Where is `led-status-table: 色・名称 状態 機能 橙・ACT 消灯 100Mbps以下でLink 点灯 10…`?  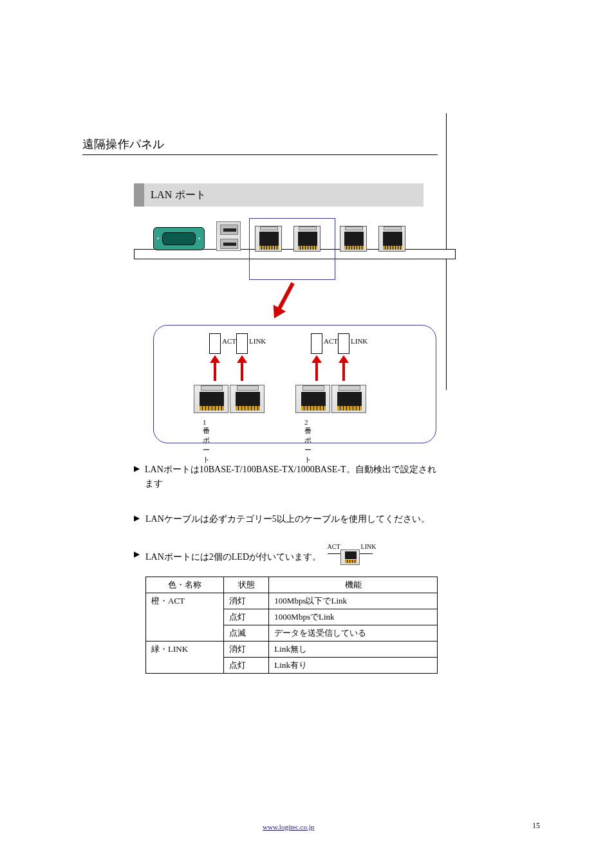 led-status-table: 色・名称 状態 機能 橙・ACT 消灯 100Mbps以下でLink 点灯 10… is located at coordinates (292, 625).